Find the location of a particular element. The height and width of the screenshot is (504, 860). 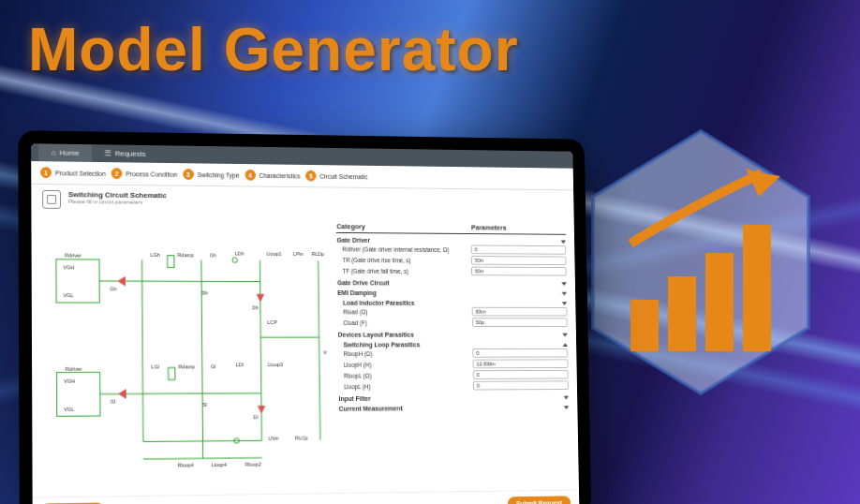

param-row: Rload (Ω)83m is located at coordinates (452, 312).